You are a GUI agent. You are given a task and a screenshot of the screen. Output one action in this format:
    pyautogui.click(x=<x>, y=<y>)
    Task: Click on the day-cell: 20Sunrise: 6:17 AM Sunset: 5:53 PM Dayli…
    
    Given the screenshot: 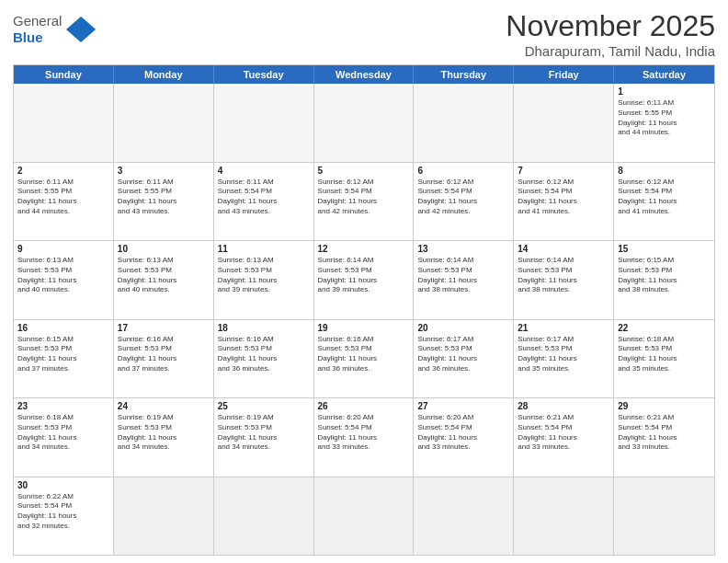 What is the action you would take?
    pyautogui.click(x=463, y=359)
    